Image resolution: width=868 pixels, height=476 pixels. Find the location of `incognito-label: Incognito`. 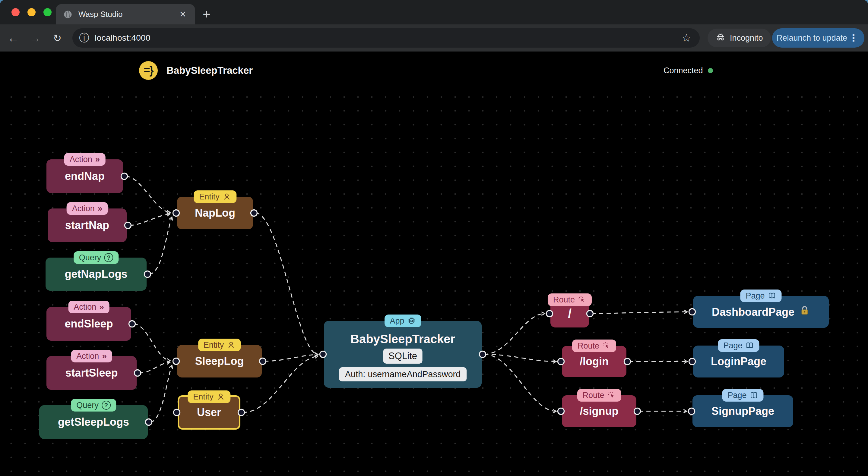

incognito-label: Incognito is located at coordinates (747, 38).